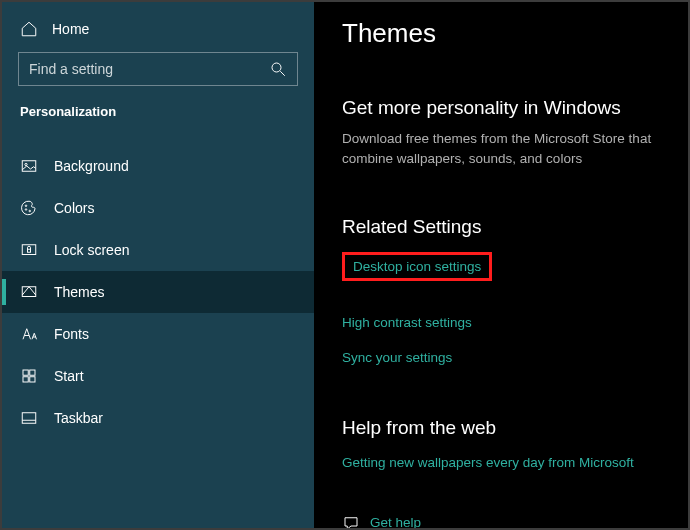 The image size is (690, 530). I want to click on sidebar-item-label: Start, so click(69, 376).